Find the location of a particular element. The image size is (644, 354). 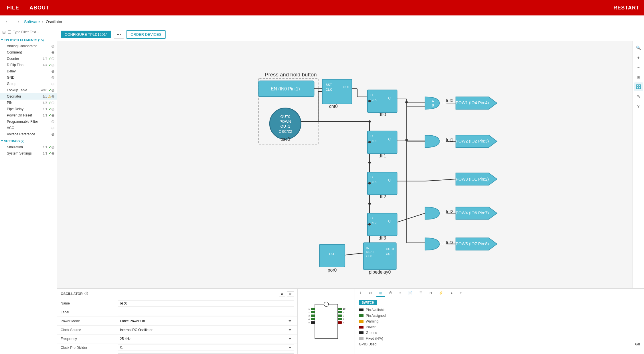

sidebar-section-settings: ▾ SETTINGS (2) is located at coordinates (29, 141).